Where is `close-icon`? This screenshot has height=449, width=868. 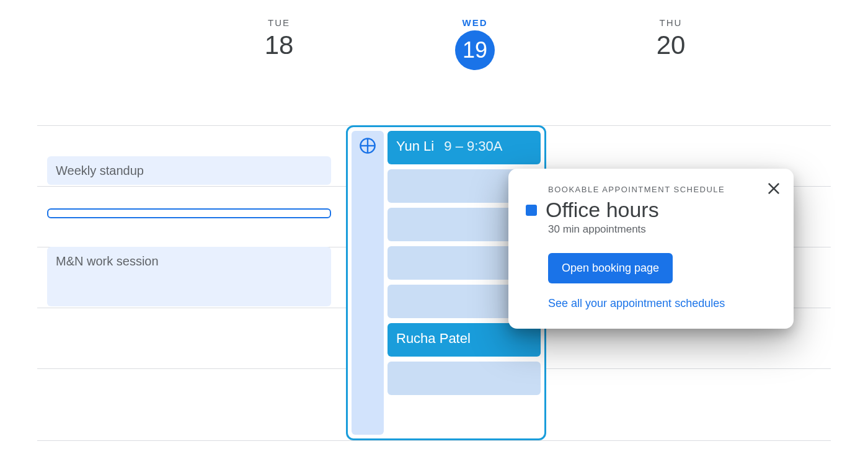
close-icon is located at coordinates (774, 193).